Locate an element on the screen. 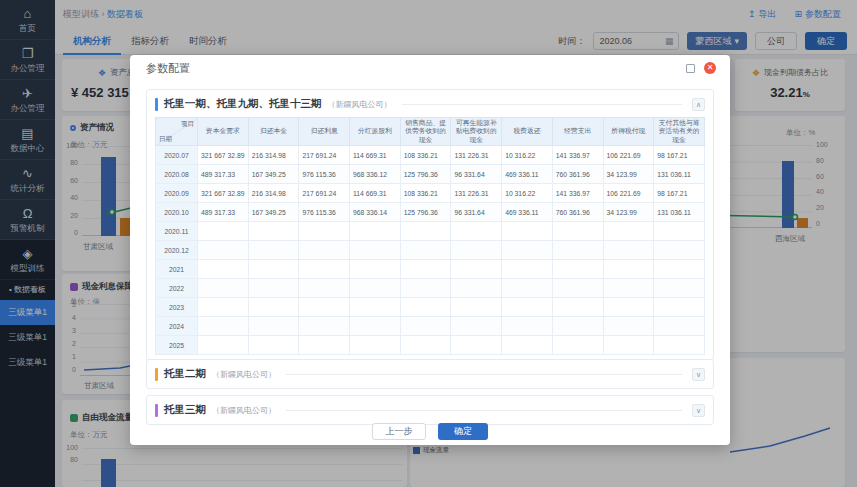 This screenshot has width=857, height=487. modal-confirm-button: 确定 is located at coordinates (463, 432).